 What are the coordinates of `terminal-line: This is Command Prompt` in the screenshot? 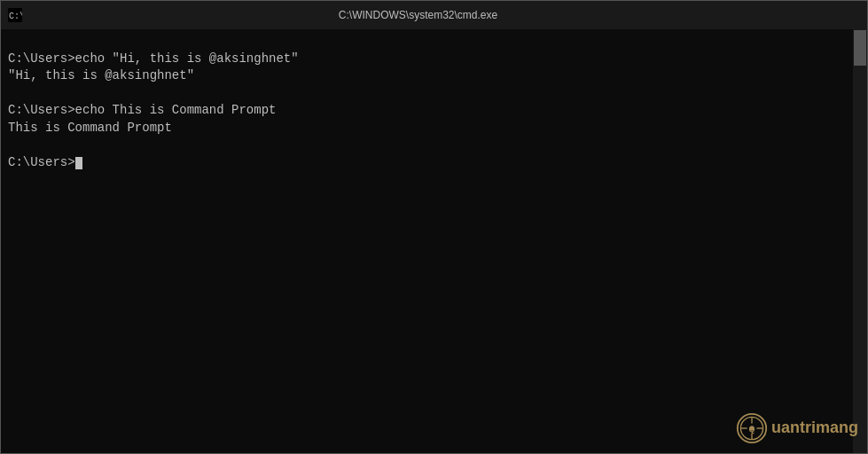 It's located at (434, 129).